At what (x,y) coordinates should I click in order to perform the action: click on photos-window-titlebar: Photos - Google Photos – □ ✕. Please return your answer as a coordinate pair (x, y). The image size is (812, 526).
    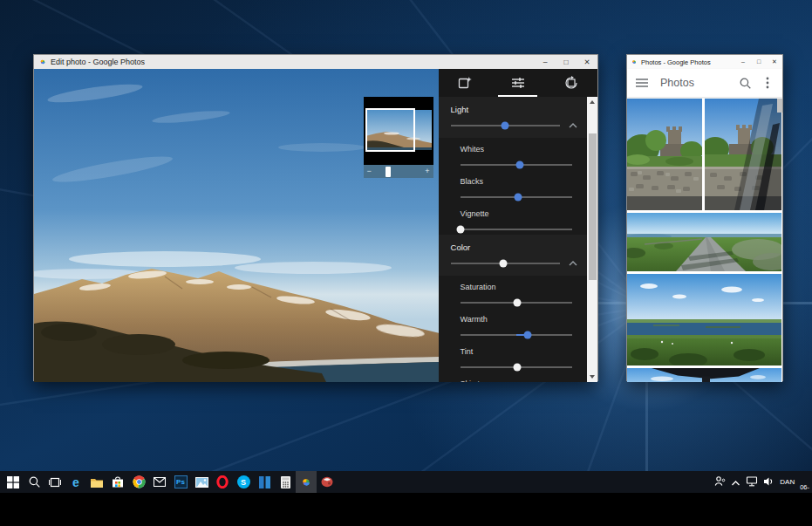
    Looking at the image, I should click on (705, 62).